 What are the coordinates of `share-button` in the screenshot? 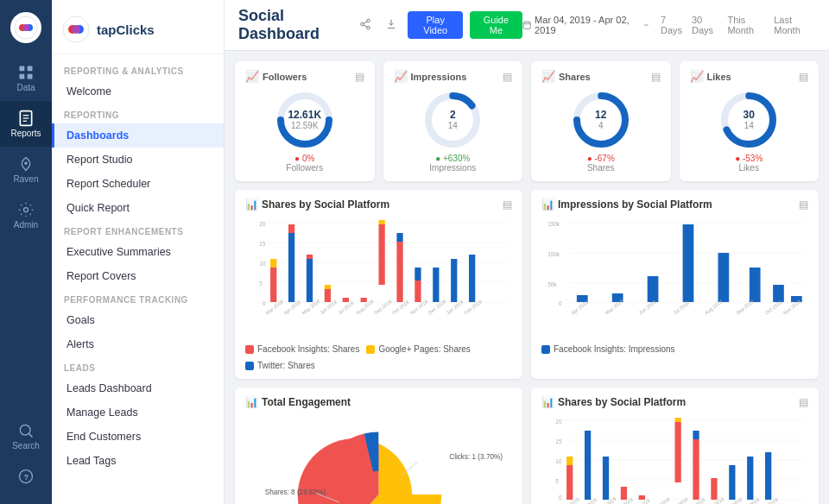 It's located at (365, 26).